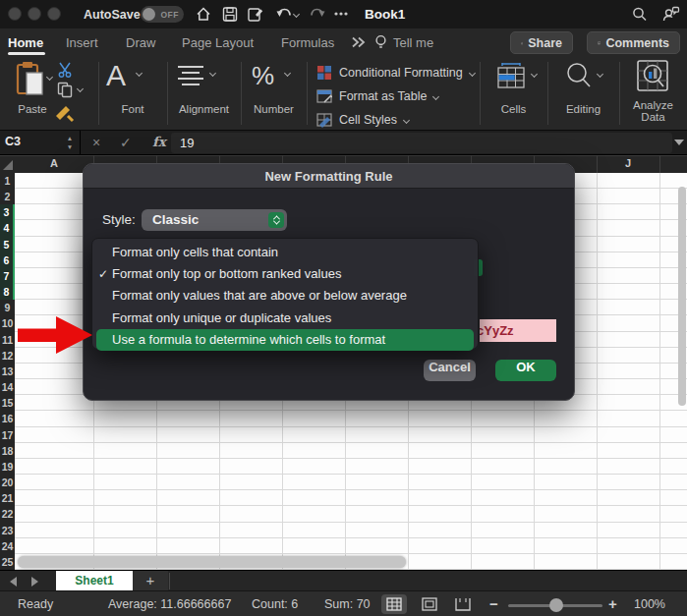  I want to click on alignment-icon, so click(191, 76).